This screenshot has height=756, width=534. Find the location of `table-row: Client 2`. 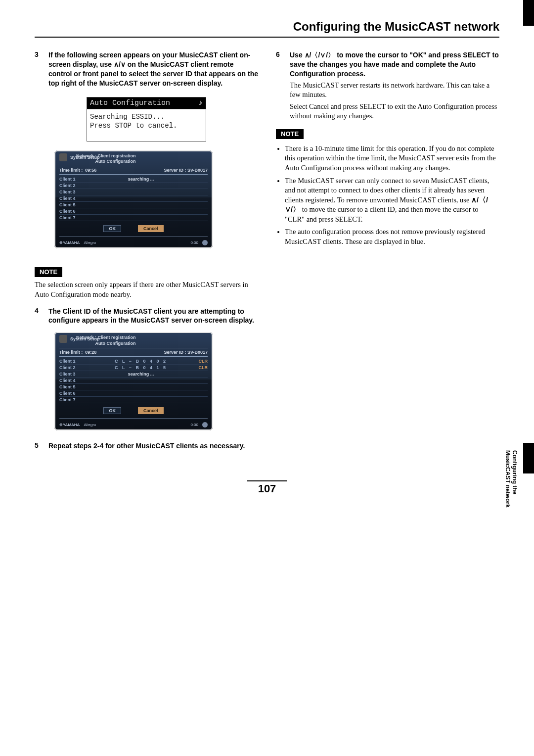

table-row: Client 2 is located at coordinates (134, 186).